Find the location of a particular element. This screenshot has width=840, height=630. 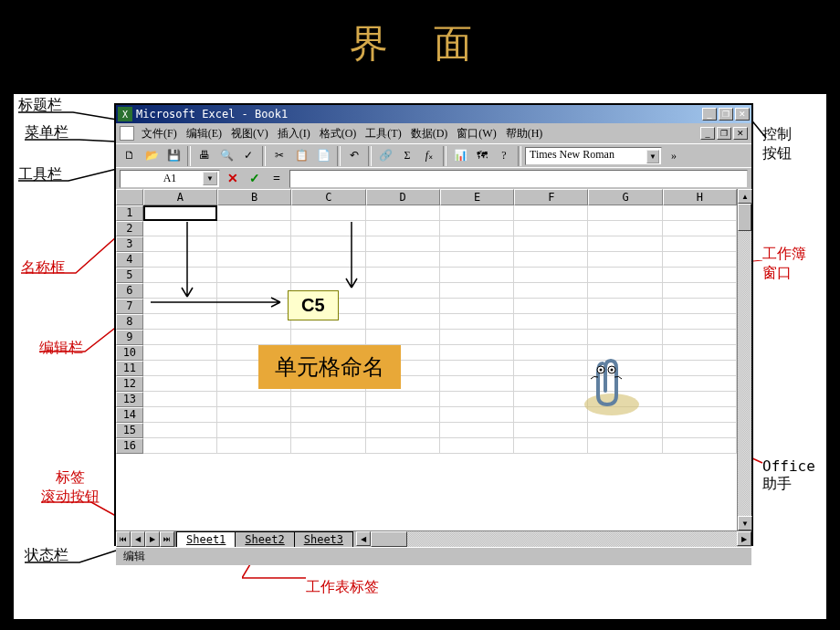

preview-icon: 🔍 is located at coordinates (226, 156).